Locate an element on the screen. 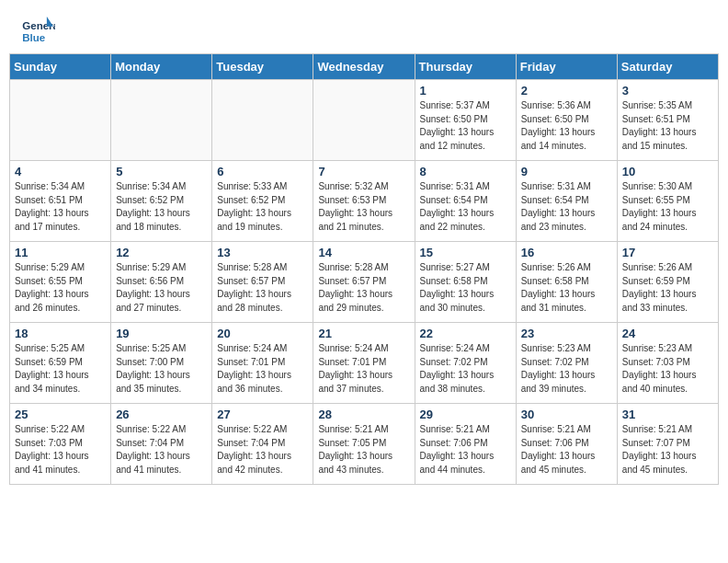 This screenshot has width=728, height=563. day-info: Sunrise: 5:37 AM Sunset: 6:50 PM Dayligh… is located at coordinates (465, 126).